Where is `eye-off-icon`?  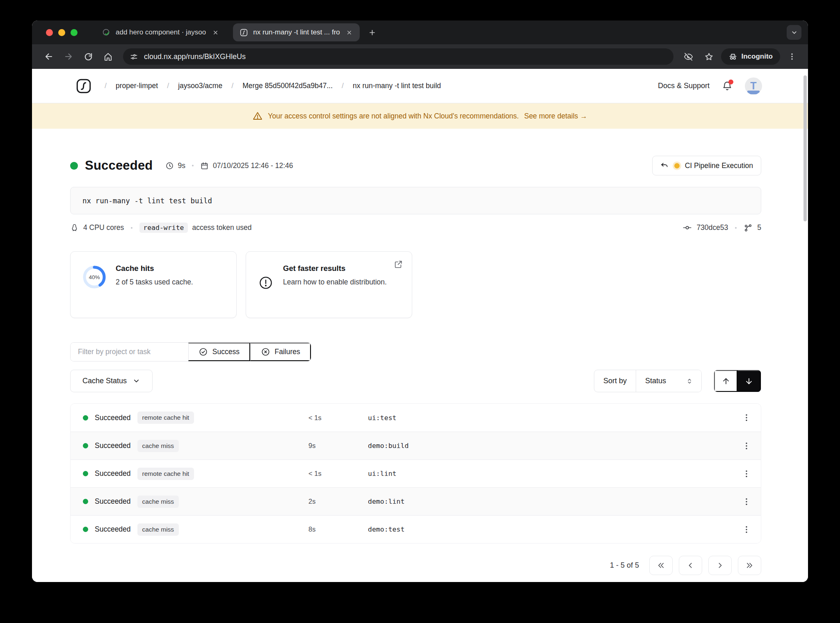 eye-off-icon is located at coordinates (689, 57).